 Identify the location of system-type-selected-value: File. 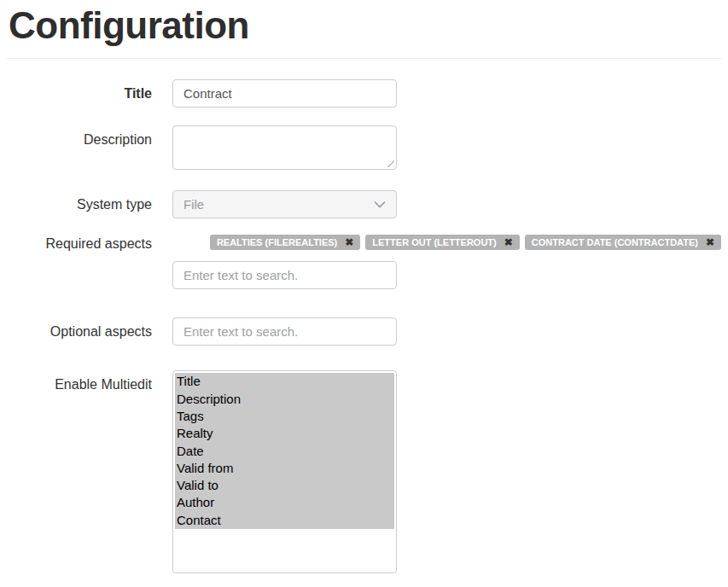
(194, 205).